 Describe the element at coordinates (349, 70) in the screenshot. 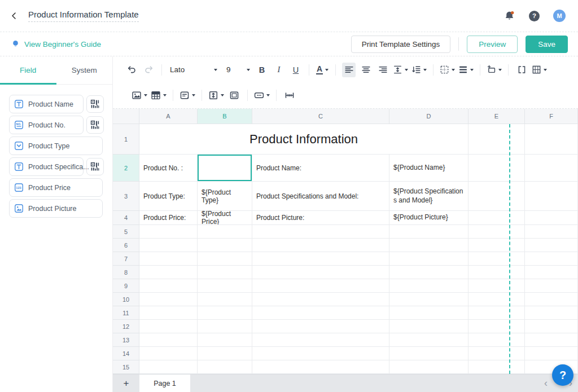

I see `align-left-button` at that location.